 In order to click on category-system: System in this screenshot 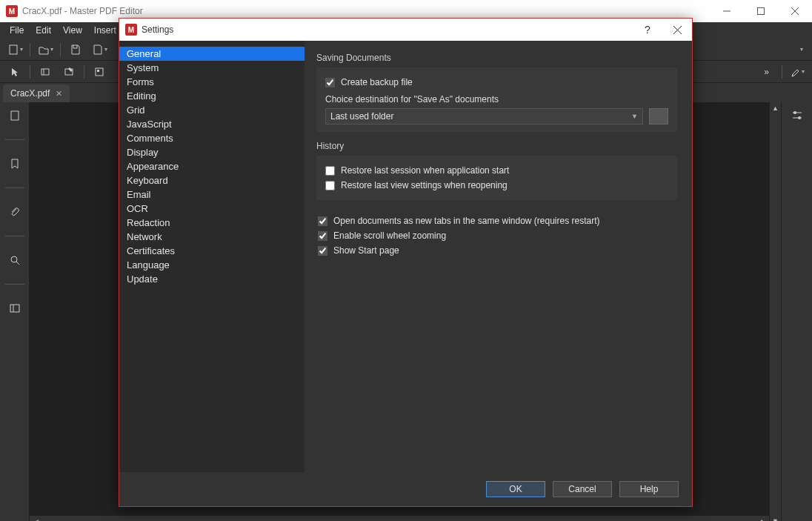, I will do `click(212, 68)`.